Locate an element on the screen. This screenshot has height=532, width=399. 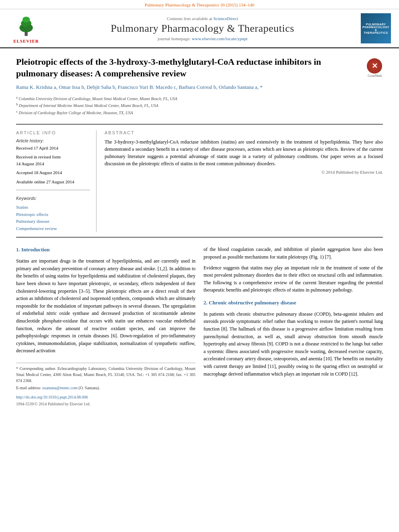
authors: Rama K. Krishna a, Omar Issa b, Debjit S… is located at coordinates (188, 88).